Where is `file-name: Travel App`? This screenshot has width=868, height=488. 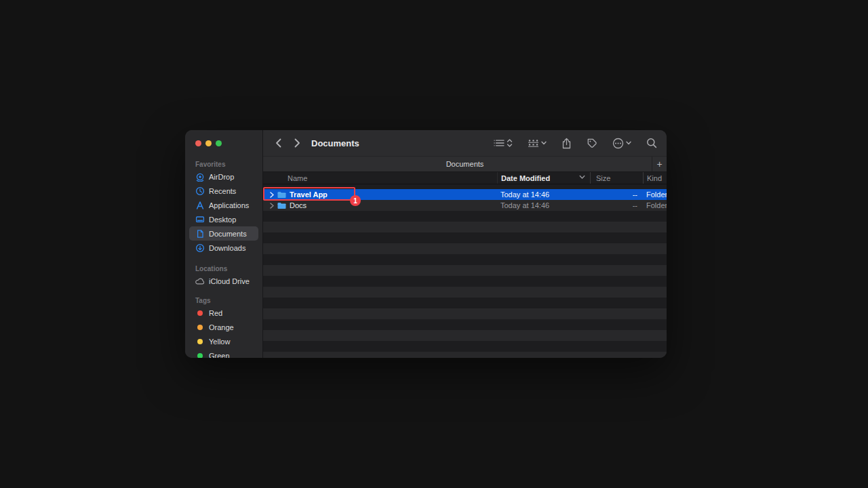 file-name: Travel App is located at coordinates (309, 195).